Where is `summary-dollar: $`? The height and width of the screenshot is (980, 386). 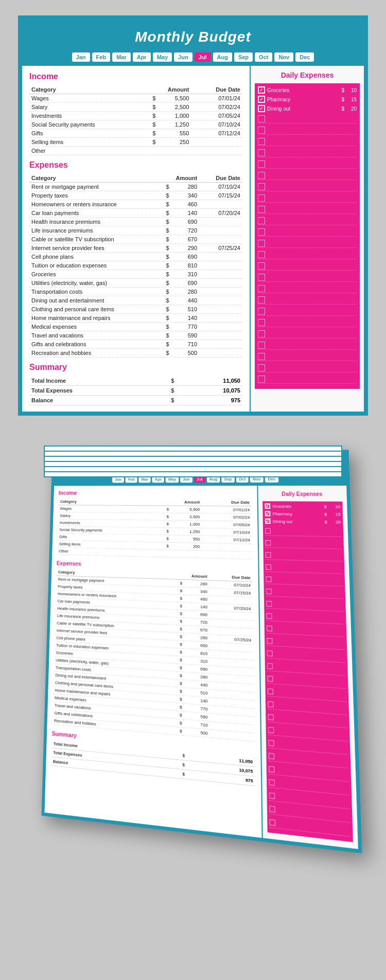 summary-dollar: $ is located at coordinates (183, 774).